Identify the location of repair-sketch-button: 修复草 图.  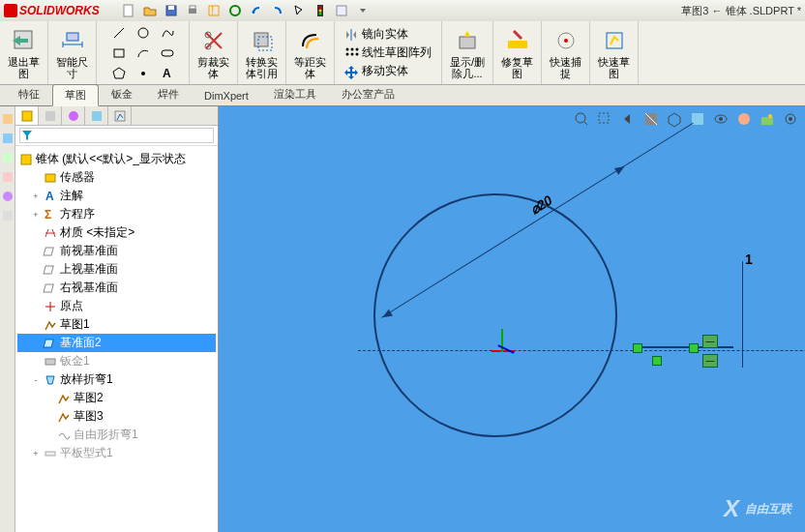
(517, 53).